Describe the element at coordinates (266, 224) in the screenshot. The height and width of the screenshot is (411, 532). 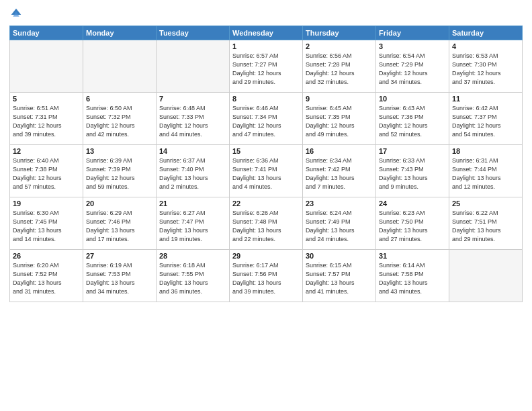
I see `calendar-cell: 22Sunrise: 6:26 AM Sunset: 7:48 PM Dayli…` at that location.